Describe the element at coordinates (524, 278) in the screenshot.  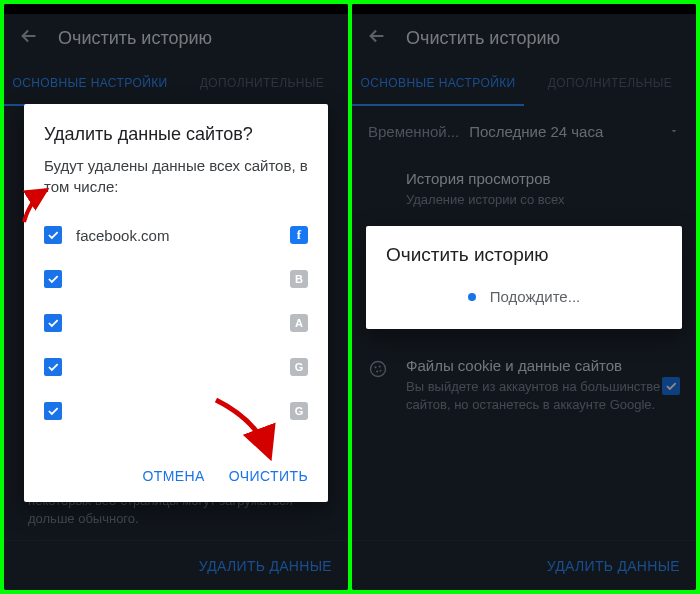
I see `progress-dialog: Очистить историю Подождите...` at that location.